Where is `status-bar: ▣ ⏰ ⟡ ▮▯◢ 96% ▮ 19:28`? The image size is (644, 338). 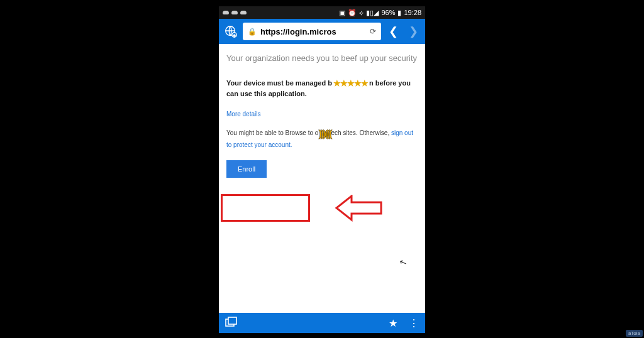 status-bar: ▣ ⏰ ⟡ ▮▯◢ 96% ▮ 19:28 is located at coordinates (322, 13).